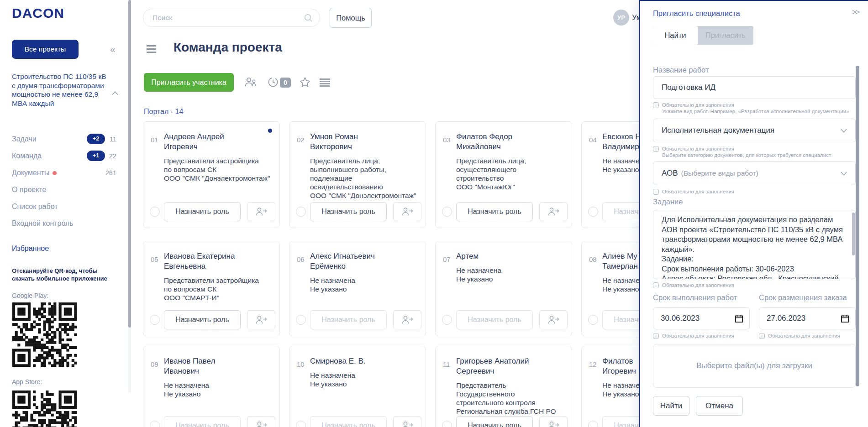  What do you see at coordinates (857, 226) in the screenshot?
I see `panel-scrollbar-thumb` at bounding box center [857, 226].